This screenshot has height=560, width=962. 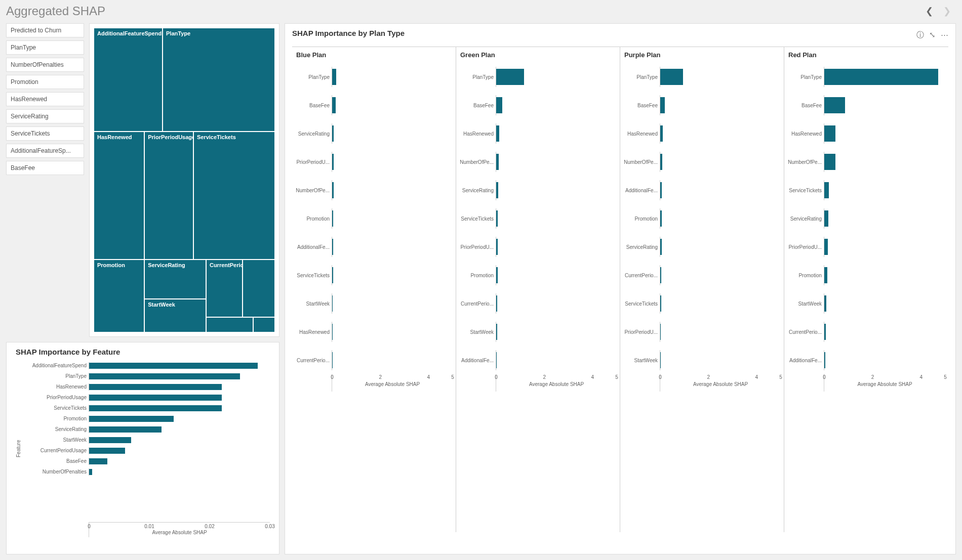 I want to click on treemap: AdditionalFeatureSpendPlanTypeHasRenewed…, so click(x=184, y=180).